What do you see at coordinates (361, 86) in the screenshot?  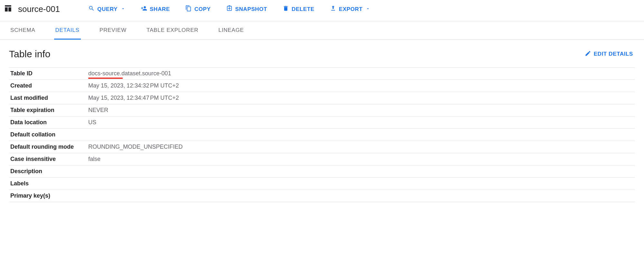 I see `info-value: May 15, 2023, 12:34:32 PM UTC+2` at bounding box center [361, 86].